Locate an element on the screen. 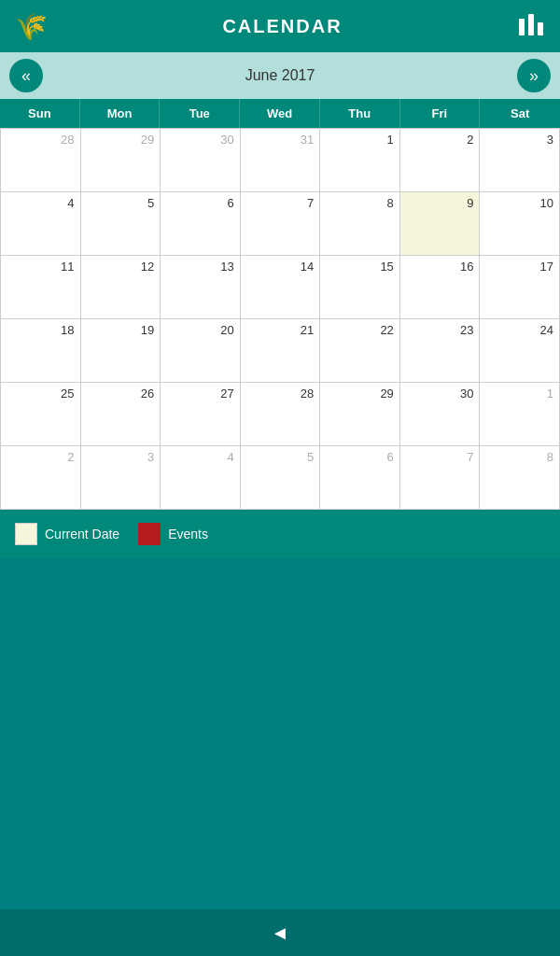  back-button: ◄ is located at coordinates (280, 934).